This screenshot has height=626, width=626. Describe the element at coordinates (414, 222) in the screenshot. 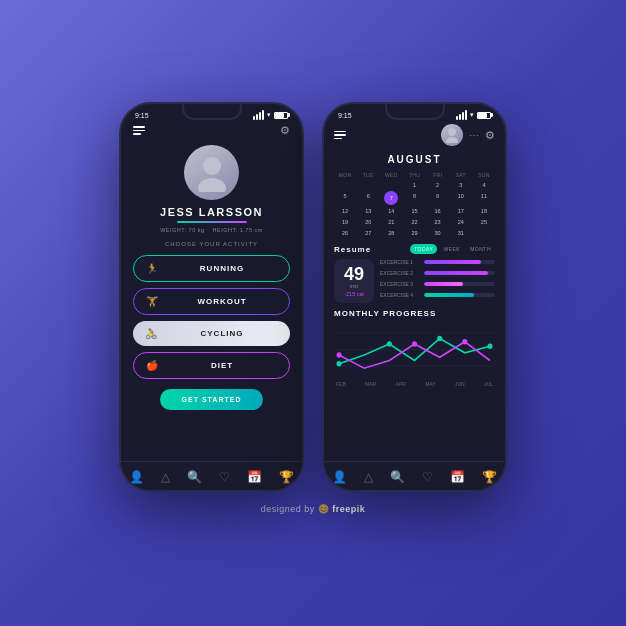

I see `cal-day-22: 22` at that location.